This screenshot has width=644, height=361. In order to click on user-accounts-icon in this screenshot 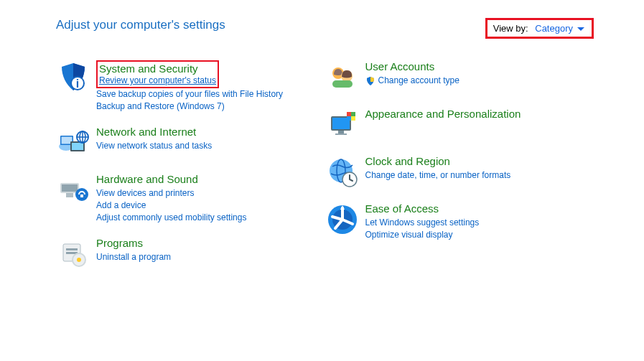, I will do `click(342, 78)`.